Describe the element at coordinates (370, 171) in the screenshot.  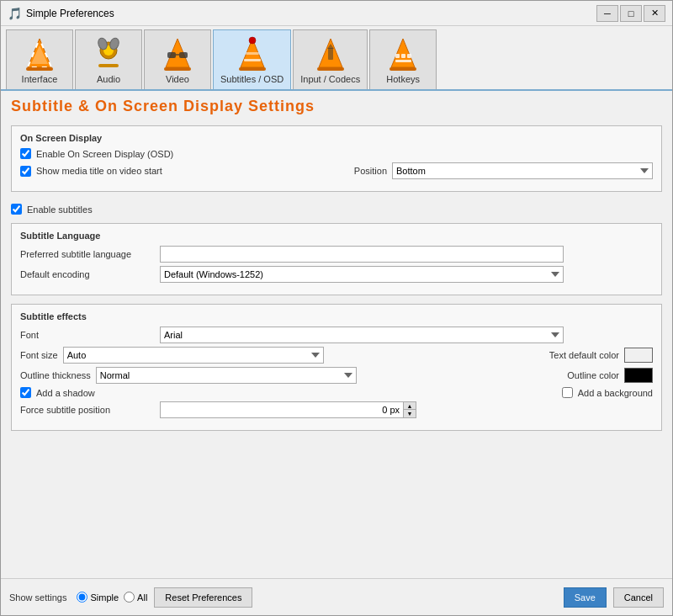
I see `position-label: Position` at that location.